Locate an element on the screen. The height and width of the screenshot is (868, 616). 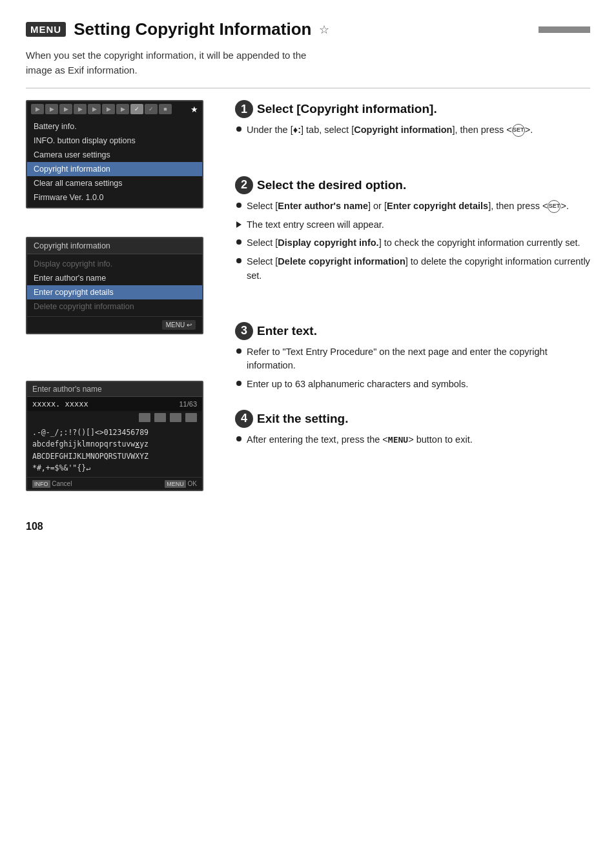
step-3-bullet-2-text: Enter up to 63 alphanumeric characters a… is located at coordinates (358, 385).